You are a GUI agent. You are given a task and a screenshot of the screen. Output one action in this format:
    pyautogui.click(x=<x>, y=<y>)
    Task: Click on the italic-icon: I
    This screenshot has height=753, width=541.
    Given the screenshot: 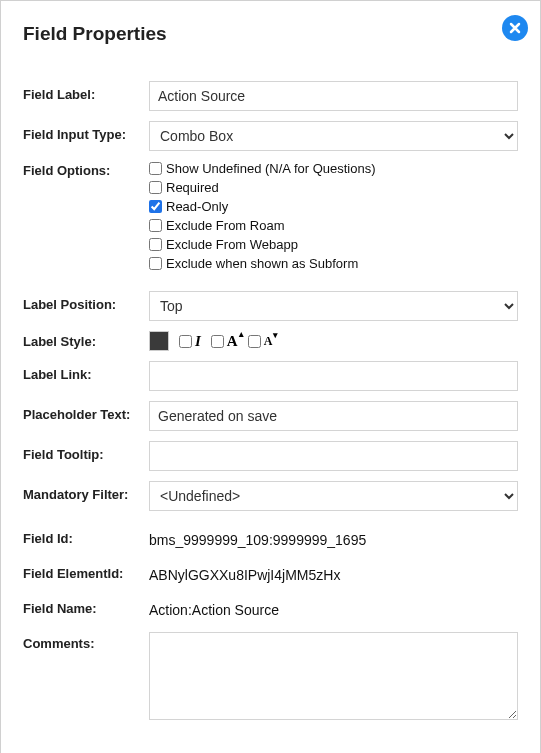 What is the action you would take?
    pyautogui.click(x=198, y=342)
    